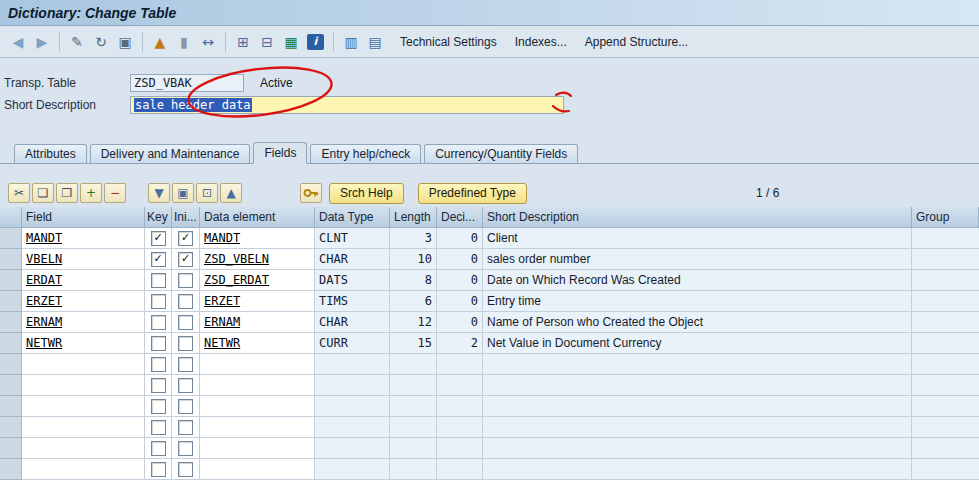 This screenshot has height=480, width=979. Describe the element at coordinates (258, 280) in the screenshot. I see `data-element-cell: ZSD_ERDAT` at that location.